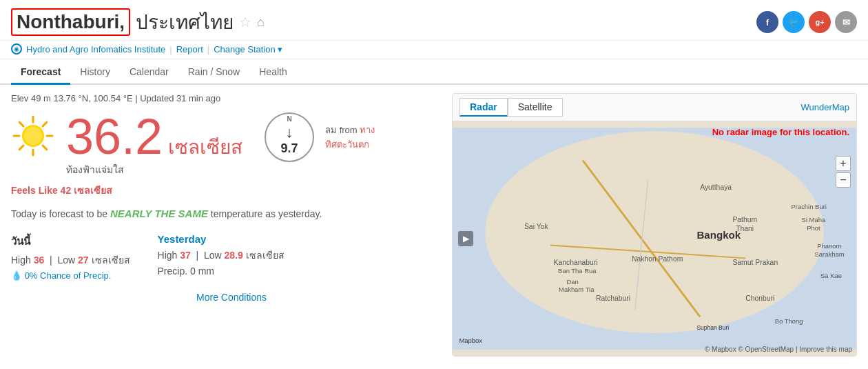  I want to click on more-conditions-link: More Conditions, so click(231, 297).